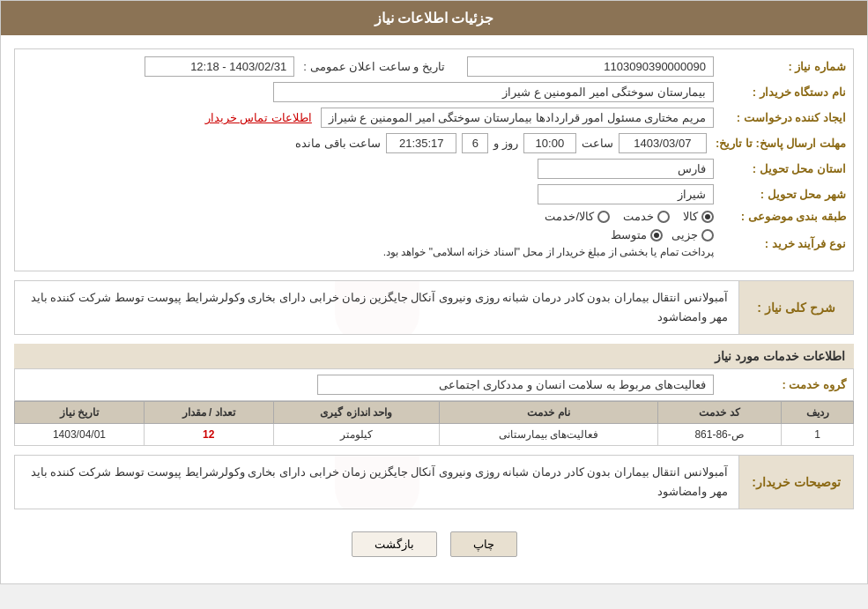  I want to click on watermark-shield, so click(377, 308).